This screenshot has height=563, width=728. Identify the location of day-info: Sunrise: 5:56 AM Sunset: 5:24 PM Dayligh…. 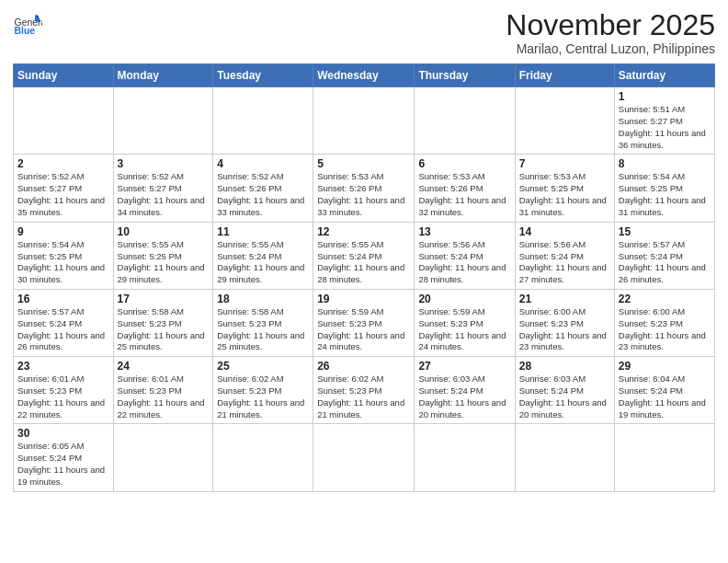
(464, 263).